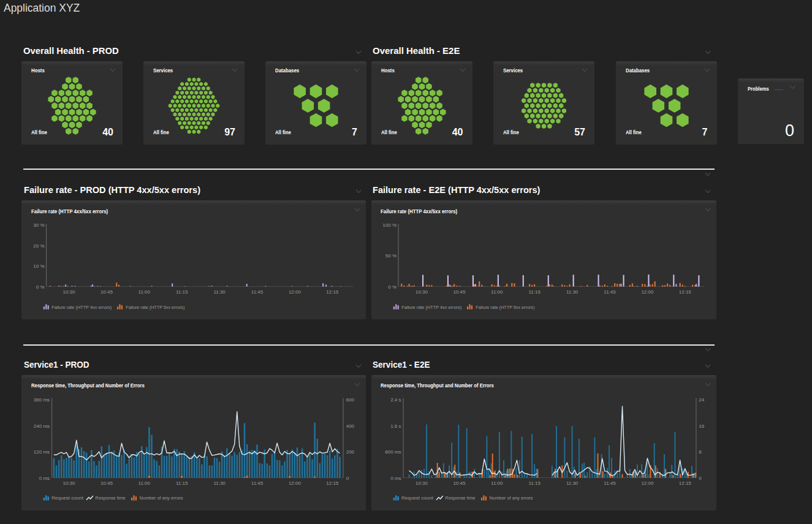  What do you see at coordinates (701, 427) in the screenshot?
I see `svg-text: 16` at bounding box center [701, 427].